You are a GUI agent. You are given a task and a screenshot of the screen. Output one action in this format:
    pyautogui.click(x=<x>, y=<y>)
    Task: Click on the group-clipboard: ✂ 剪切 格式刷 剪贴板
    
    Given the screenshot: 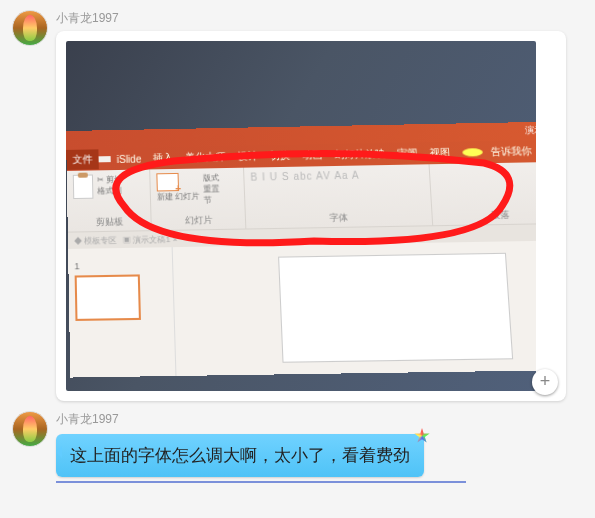 What is the action you would take?
    pyautogui.click(x=110, y=200)
    